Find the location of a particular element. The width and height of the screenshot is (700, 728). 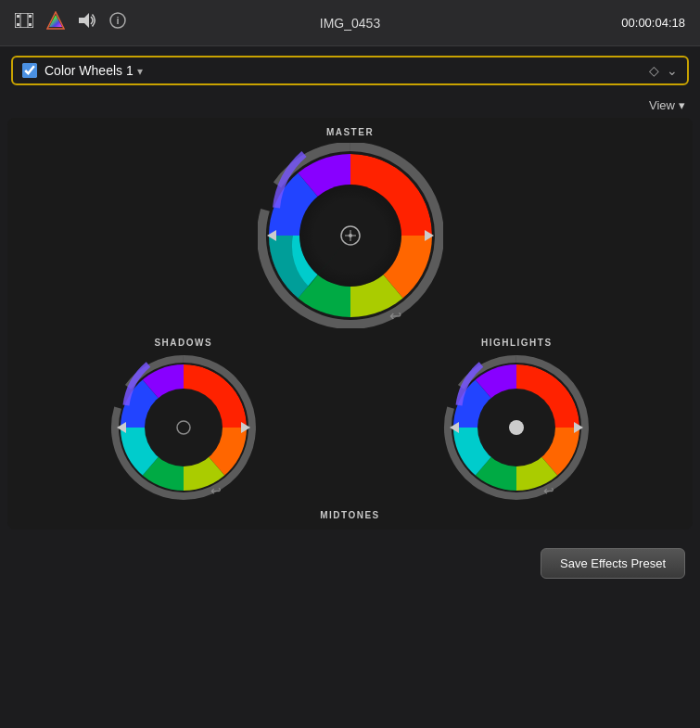

effect-dropdown-arrow: ▾ is located at coordinates (140, 71).